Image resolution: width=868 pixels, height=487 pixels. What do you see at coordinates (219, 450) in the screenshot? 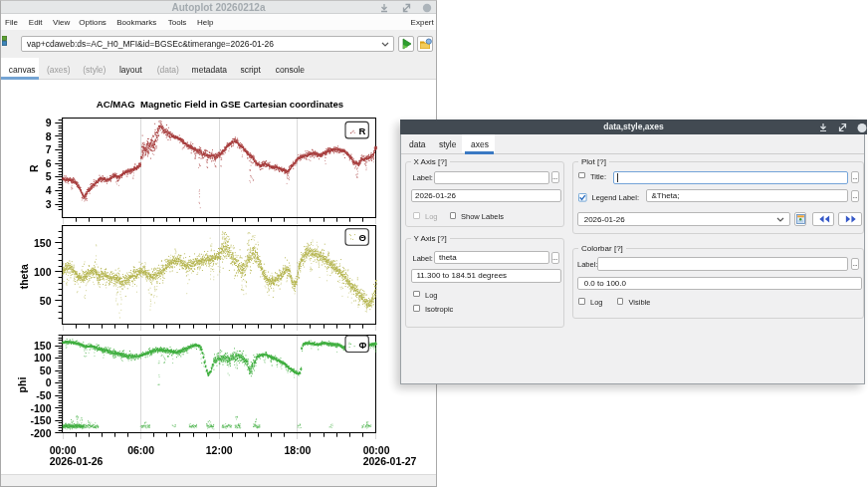
I see `svg-text: 12:00` at bounding box center [219, 450].